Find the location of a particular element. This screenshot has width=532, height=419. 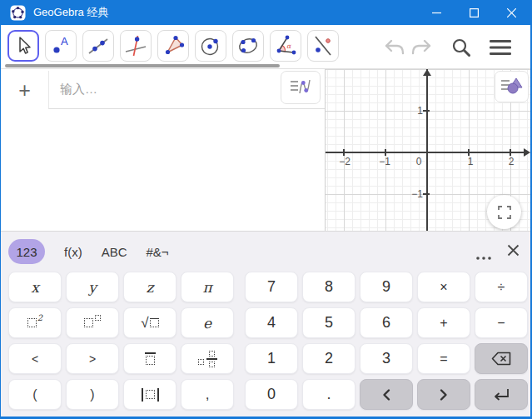

key-greater-than: > is located at coordinates (92, 358).